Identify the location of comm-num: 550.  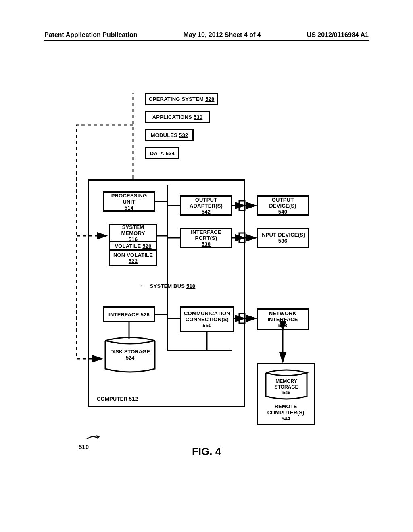
(207, 326).